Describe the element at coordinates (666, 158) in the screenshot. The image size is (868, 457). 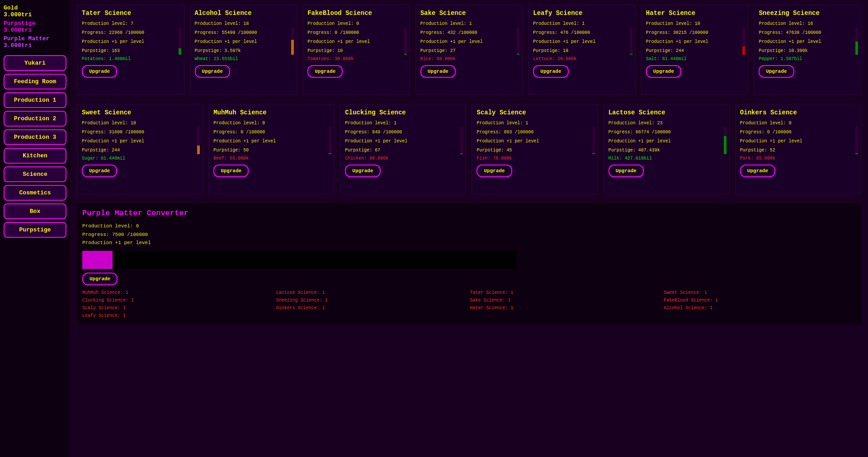
I see `science-resource: Milk: 427.819bil` at that location.